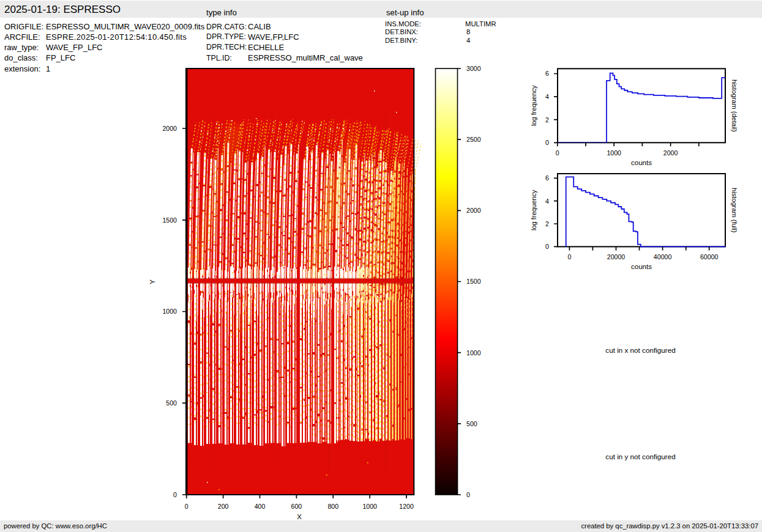 The height and width of the screenshot is (532, 762). What do you see at coordinates (333, 506) in the screenshot?
I see `svg-text: 800` at bounding box center [333, 506].